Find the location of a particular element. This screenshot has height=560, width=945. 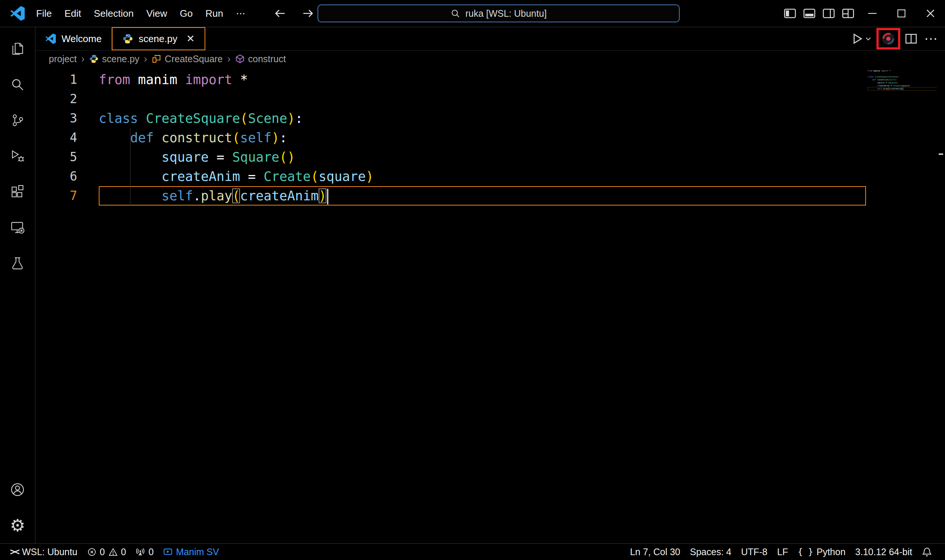

text-cursor is located at coordinates (328, 197).